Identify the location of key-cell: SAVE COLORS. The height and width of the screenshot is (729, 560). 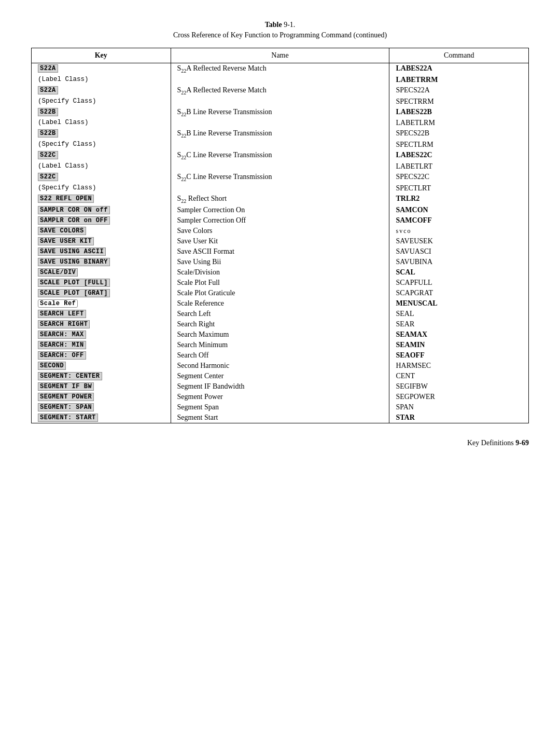
(102, 231).